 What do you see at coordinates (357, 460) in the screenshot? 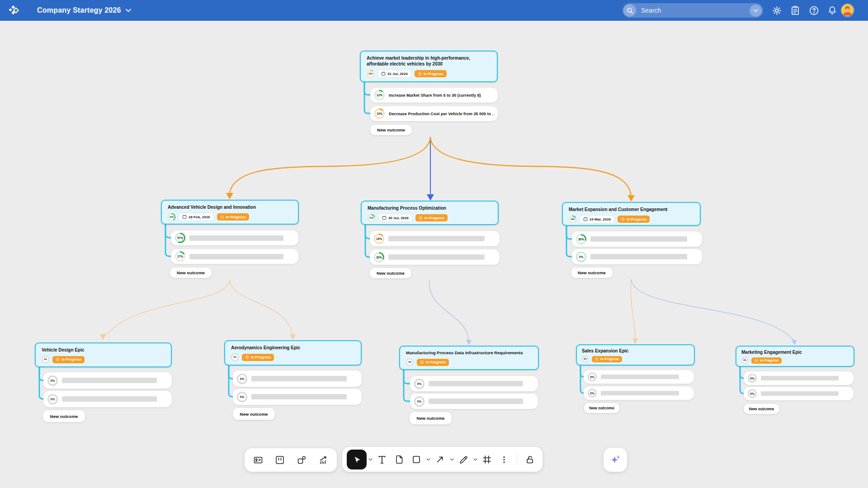
I see `select-tool` at bounding box center [357, 460].